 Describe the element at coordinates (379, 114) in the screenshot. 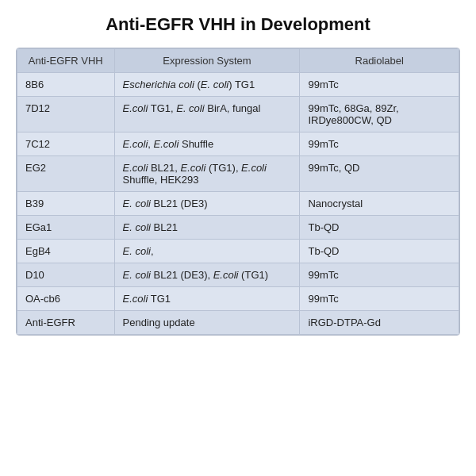

I see `cell-radiolabel: 99mTc, 68Ga, 89Zr, IRDye800CW, QD` at that location.